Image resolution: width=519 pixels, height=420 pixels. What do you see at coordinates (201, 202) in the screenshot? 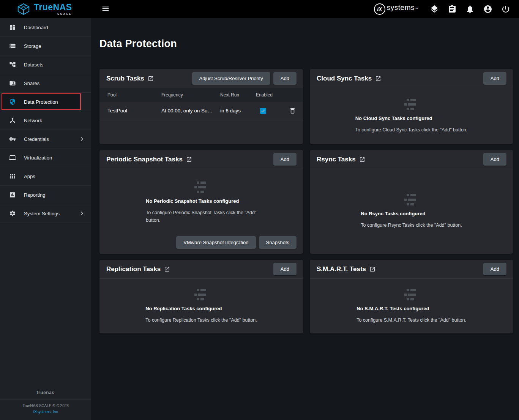
I see `periodic-snapshot-tasks-card: Periodic Snapshot Tasks Add No Periodic …` at bounding box center [201, 202].